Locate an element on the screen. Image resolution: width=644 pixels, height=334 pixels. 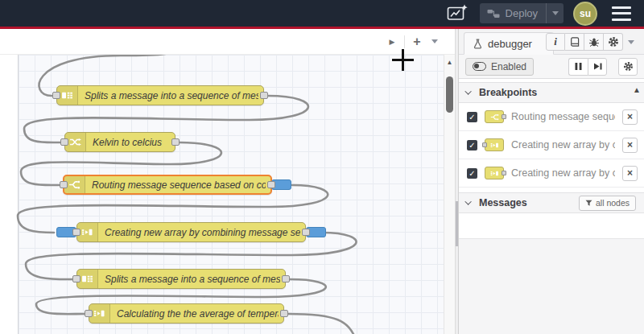
debugger-toolbar: Enabled is located at coordinates (551, 67).